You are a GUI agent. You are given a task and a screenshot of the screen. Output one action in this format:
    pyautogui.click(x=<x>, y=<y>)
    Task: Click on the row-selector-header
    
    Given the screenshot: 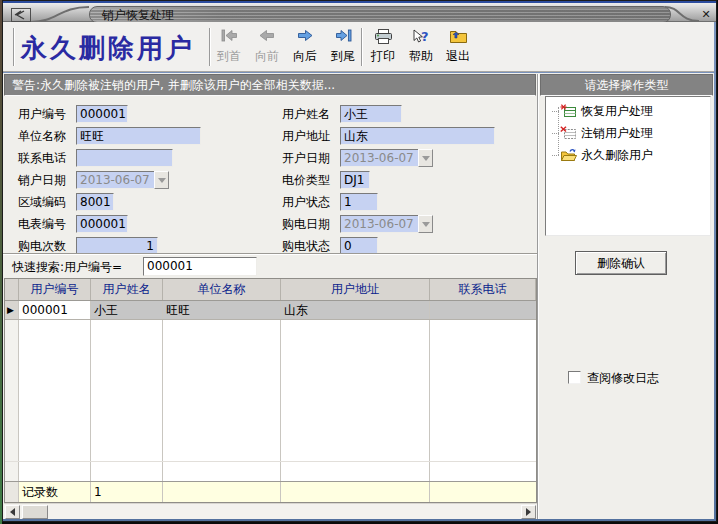 What is the action you would take?
    pyautogui.click(x=12, y=290)
    